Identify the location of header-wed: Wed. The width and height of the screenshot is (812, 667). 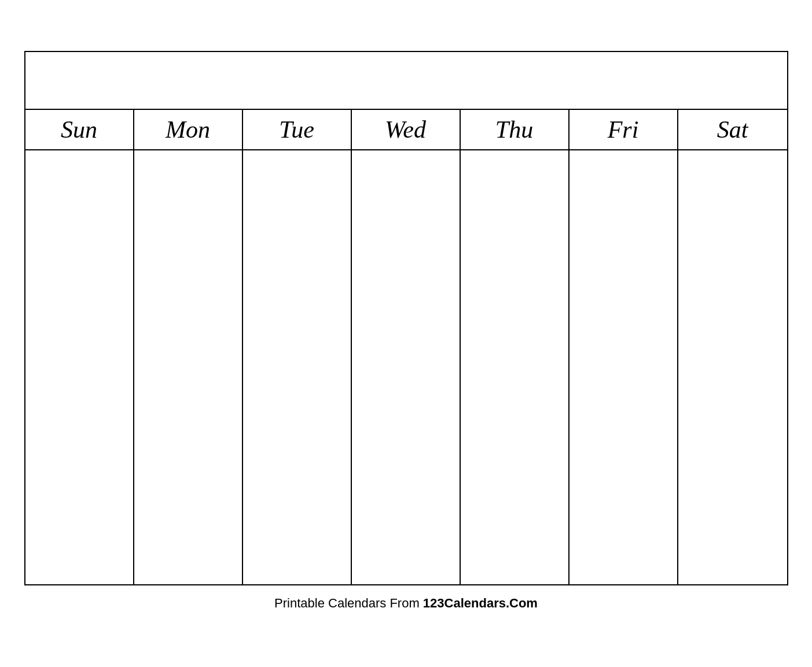
(406, 130).